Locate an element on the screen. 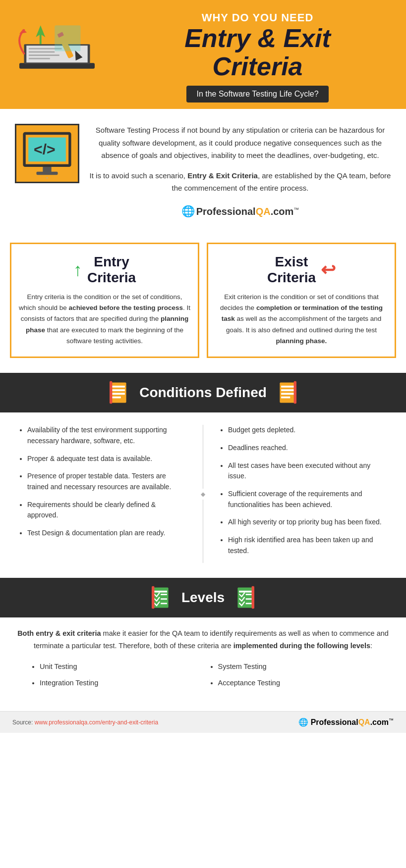 This screenshot has height=868, width=406. entry-condition-5: Test Design & documentation plan are rea… is located at coordinates (108, 533).